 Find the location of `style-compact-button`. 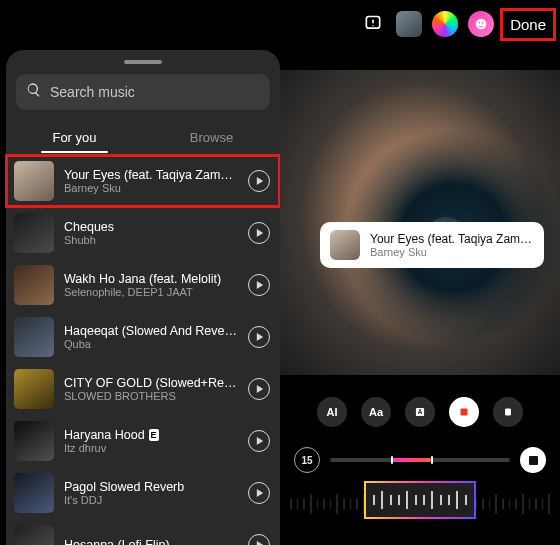

style-compact-button is located at coordinates (508, 412).